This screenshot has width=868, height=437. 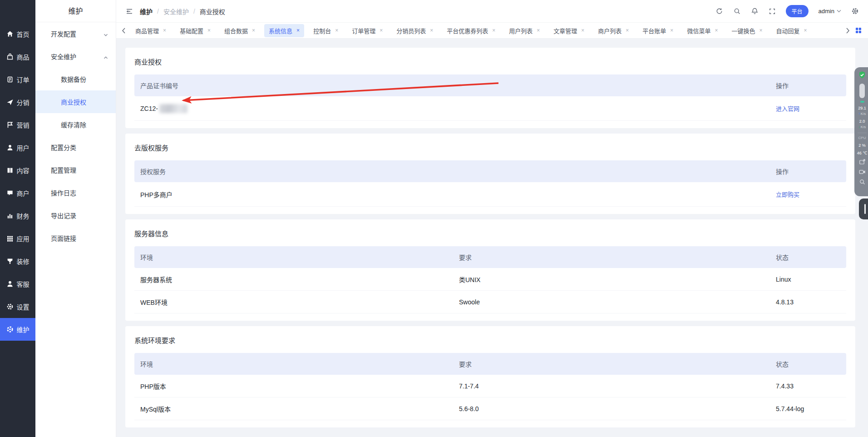 I want to click on sidebar-item-home: 首页, so click(x=18, y=34).